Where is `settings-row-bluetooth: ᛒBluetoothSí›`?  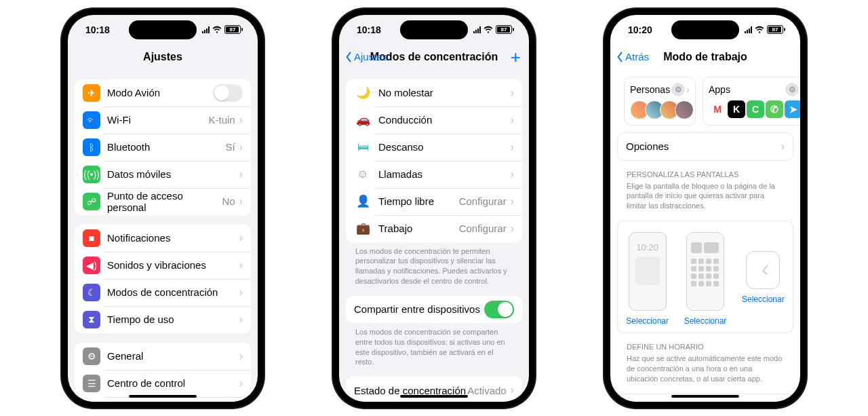
settings-row-bluetooth: ᛒBluetoothSí› is located at coordinates (163, 147).